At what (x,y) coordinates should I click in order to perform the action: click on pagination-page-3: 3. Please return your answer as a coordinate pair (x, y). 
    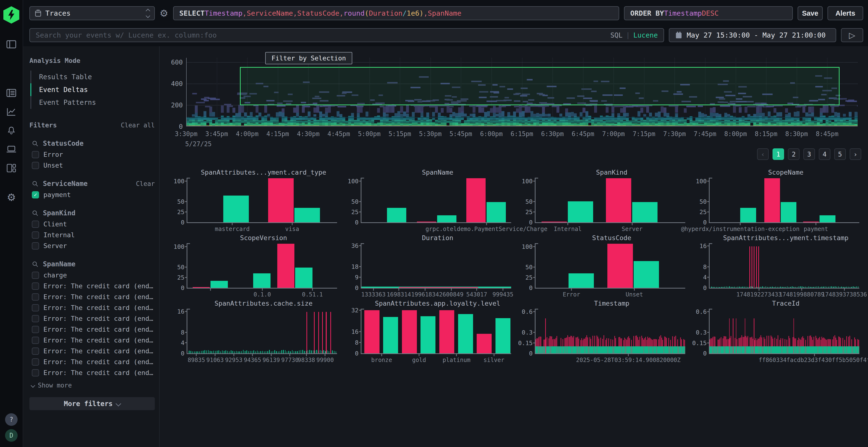
    Looking at the image, I should click on (809, 154).